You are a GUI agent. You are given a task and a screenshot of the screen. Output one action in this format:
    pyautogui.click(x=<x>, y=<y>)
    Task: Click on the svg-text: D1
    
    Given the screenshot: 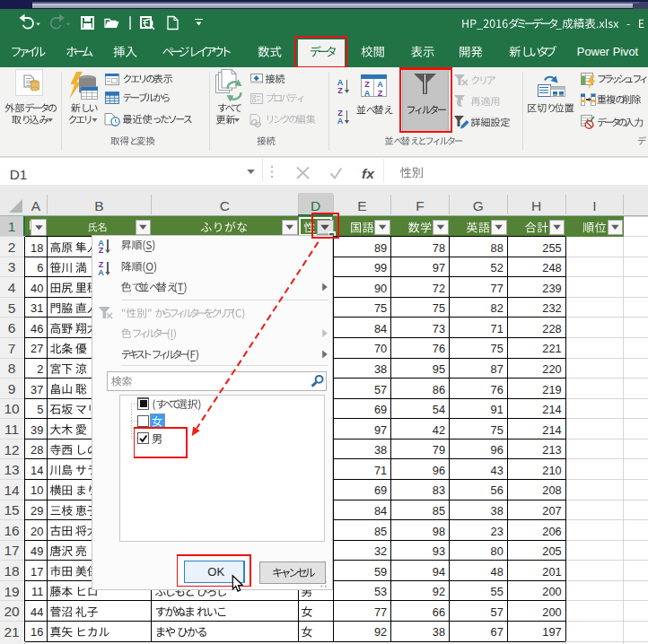 What is the action you would take?
    pyautogui.click(x=19, y=174)
    